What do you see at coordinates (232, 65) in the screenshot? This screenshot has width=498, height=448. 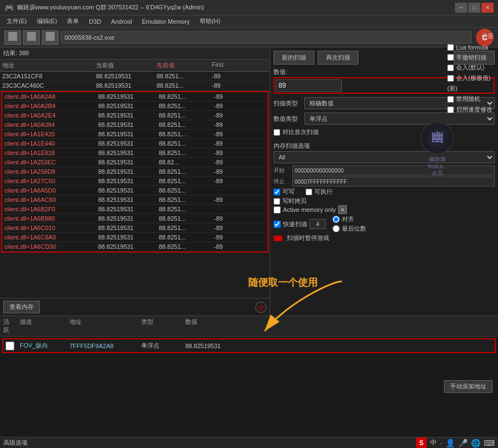 I see `col-first: First` at bounding box center [232, 65].